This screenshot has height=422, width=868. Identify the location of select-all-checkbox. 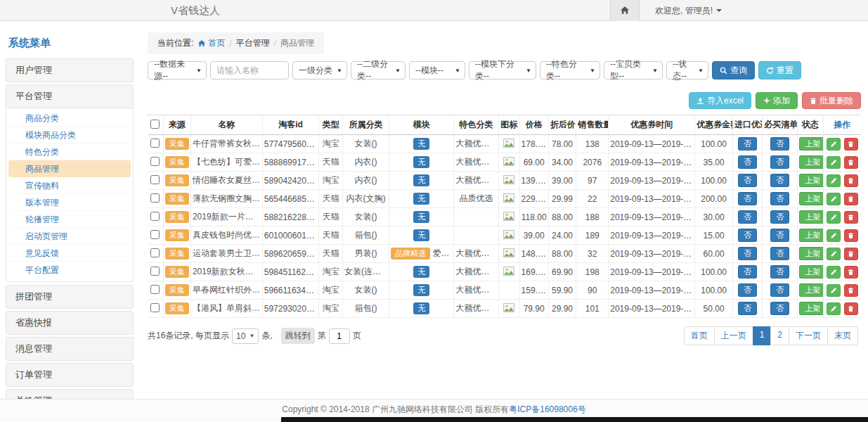
(155, 124).